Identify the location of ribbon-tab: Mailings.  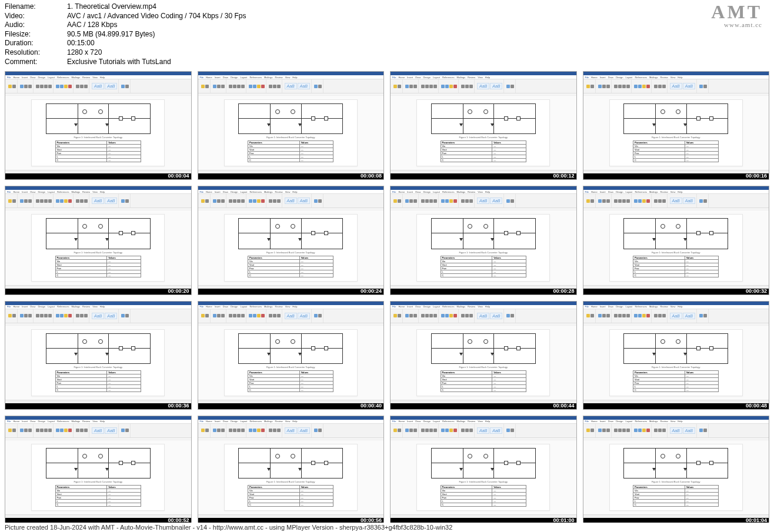
(461, 421).